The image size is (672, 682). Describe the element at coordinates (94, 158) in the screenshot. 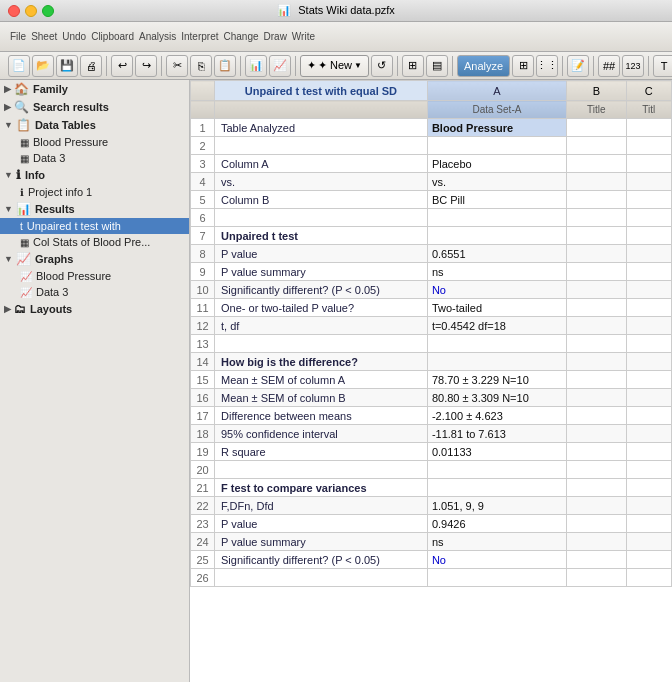

I see `sidebar-item-data3: ▦ Data 3` at that location.